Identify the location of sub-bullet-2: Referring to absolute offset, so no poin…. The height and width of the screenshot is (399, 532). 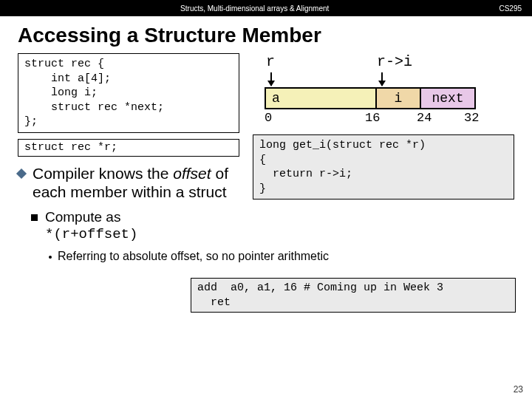
(290, 256).